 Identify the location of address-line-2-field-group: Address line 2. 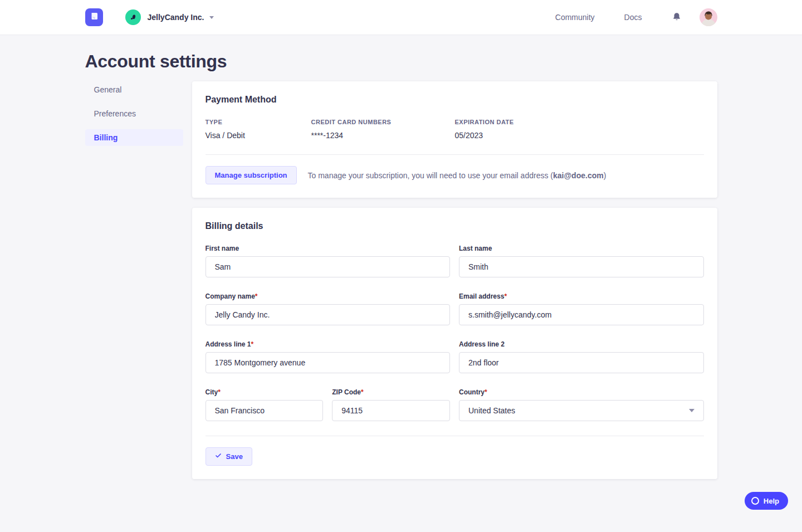
(581, 357).